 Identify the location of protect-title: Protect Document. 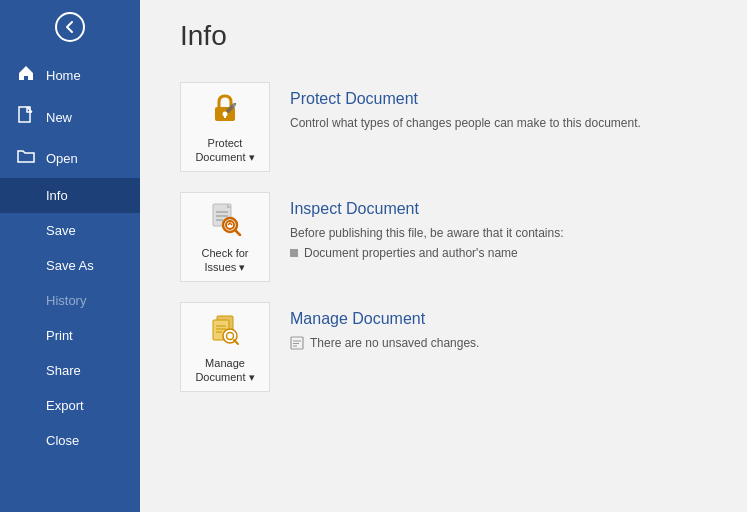
(488, 99).